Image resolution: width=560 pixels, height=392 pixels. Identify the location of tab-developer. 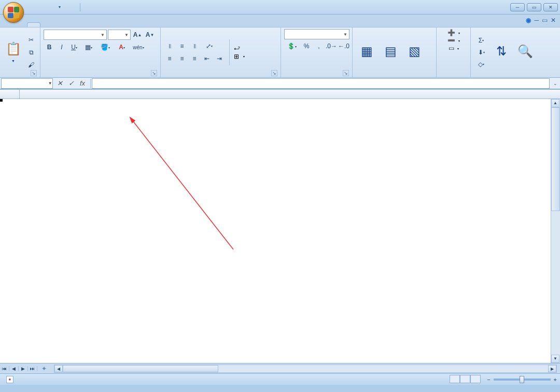
(121, 25).